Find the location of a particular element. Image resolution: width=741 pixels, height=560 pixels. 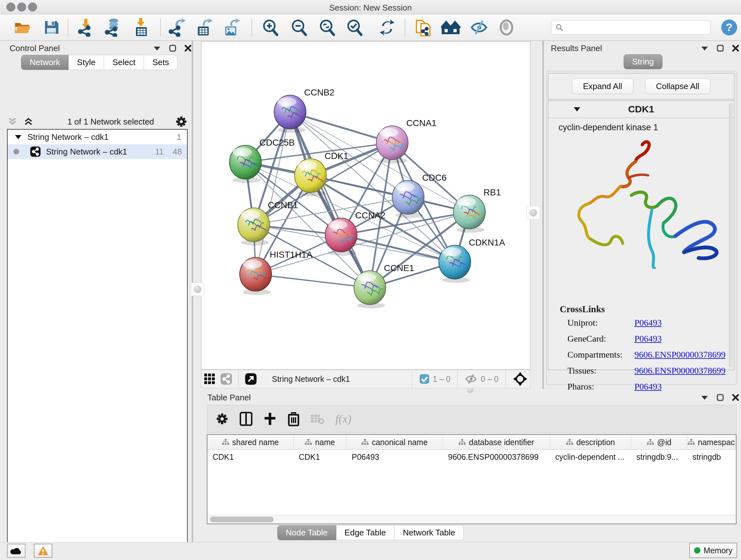

network-node-CCNB1: CCNB1 is located at coordinates (268, 223).